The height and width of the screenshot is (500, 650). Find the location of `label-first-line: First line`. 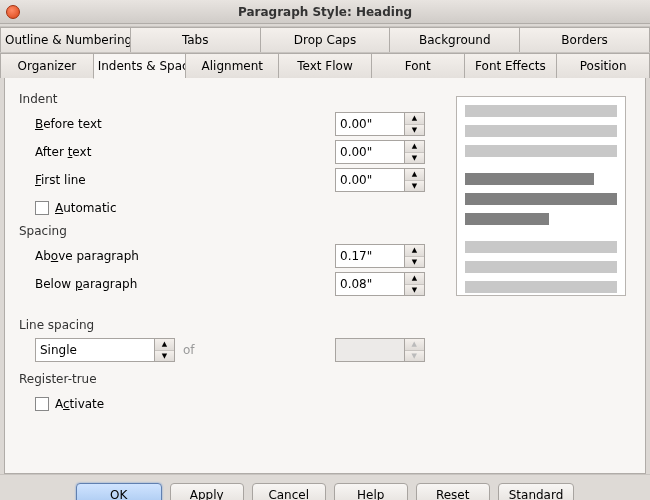

label-first-line: First line is located at coordinates (185, 180).